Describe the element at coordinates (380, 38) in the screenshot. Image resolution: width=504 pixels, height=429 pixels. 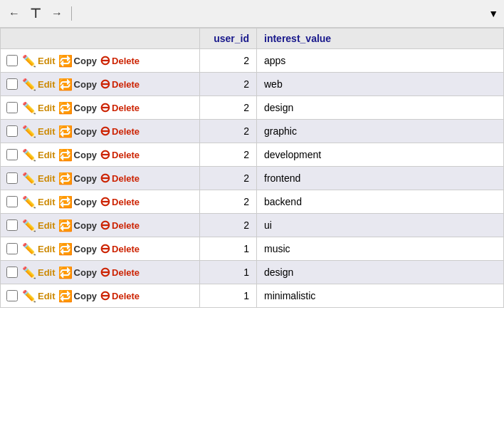
I see `col-header-interest-value: interest_value` at that location.